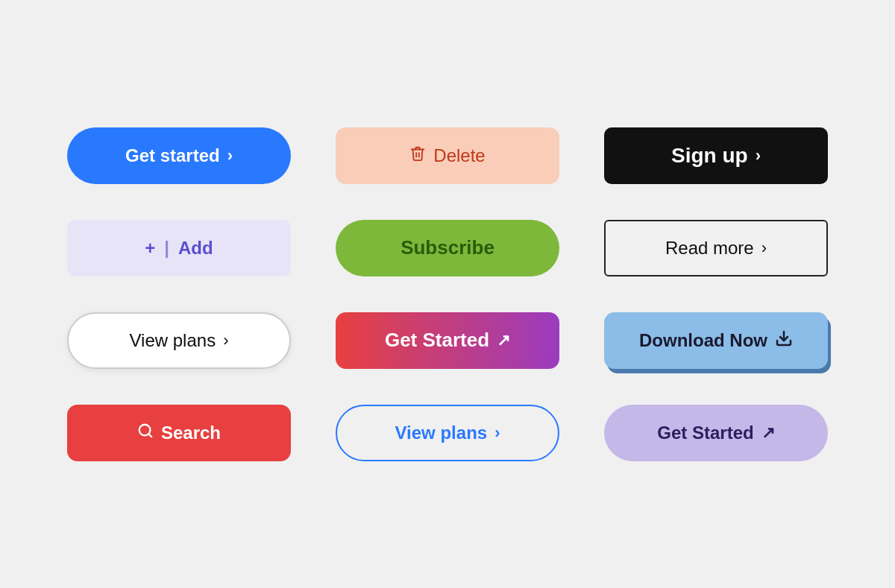 The width and height of the screenshot is (895, 588). Describe the element at coordinates (179, 248) in the screenshot. I see `add-button: + | Add` at that location.